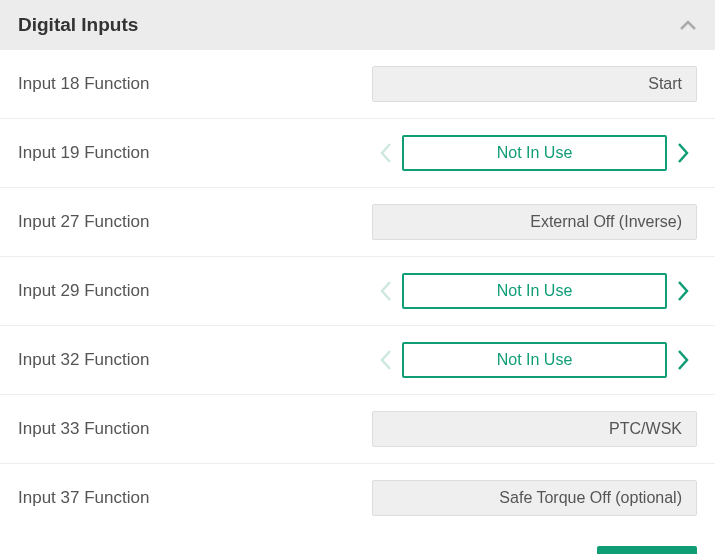  Describe the element at coordinates (148, 84) in the screenshot. I see `input-label: Input 18 Function` at that location.